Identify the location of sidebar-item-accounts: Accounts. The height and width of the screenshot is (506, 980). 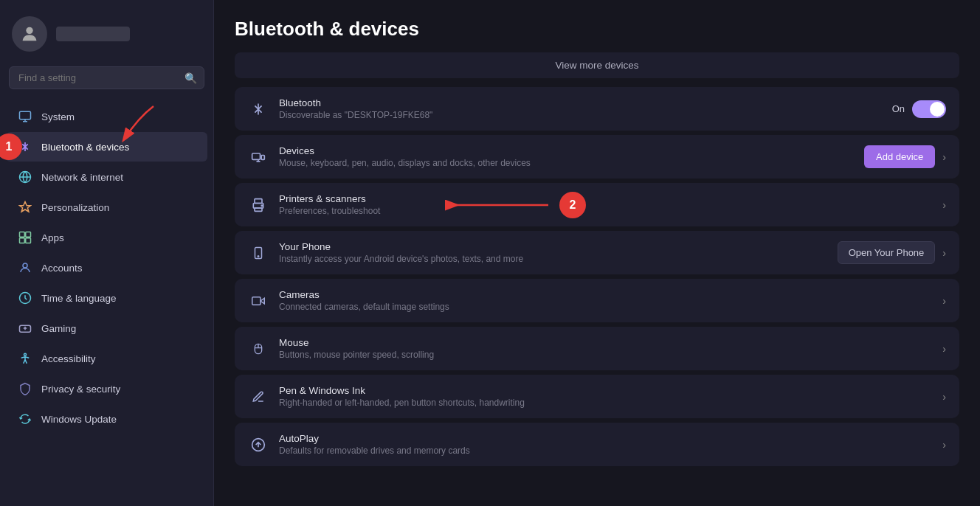
(106, 268).